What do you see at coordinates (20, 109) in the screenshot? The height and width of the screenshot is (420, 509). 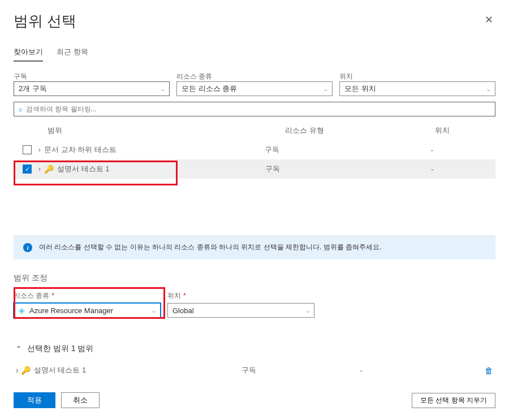 I see `search-icon: ⌕` at bounding box center [20, 109].